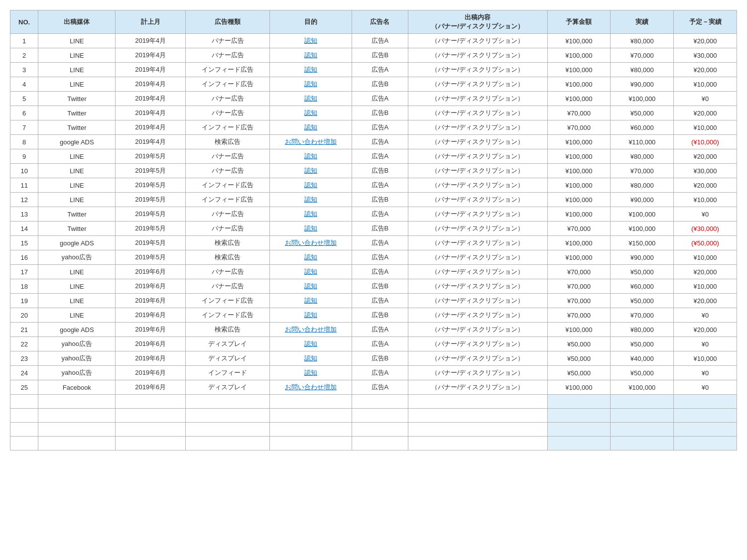 Image resolution: width=747 pixels, height=560 pixels. Describe the element at coordinates (478, 22) in the screenshot. I see `header-content: 出稿内容 （バナー/ディスクリプション）` at that location.